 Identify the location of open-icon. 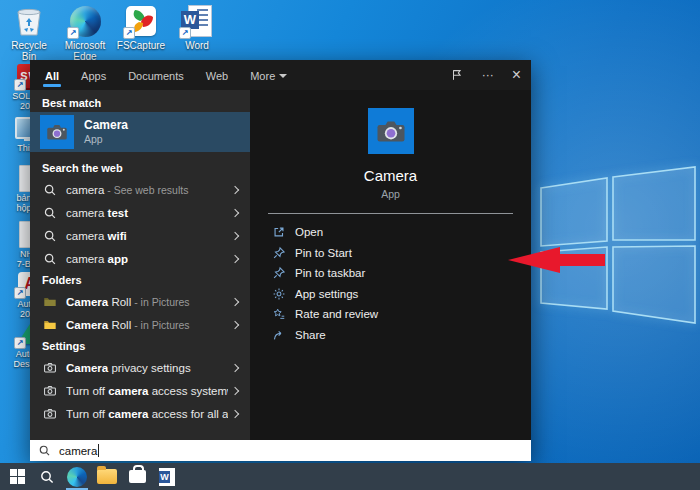
(279, 232).